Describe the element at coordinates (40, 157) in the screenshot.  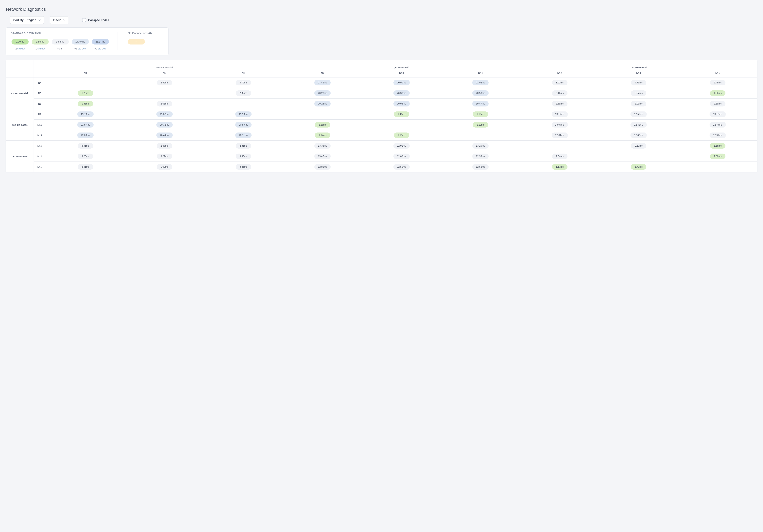
I see `row-node-header: N14` at that location.